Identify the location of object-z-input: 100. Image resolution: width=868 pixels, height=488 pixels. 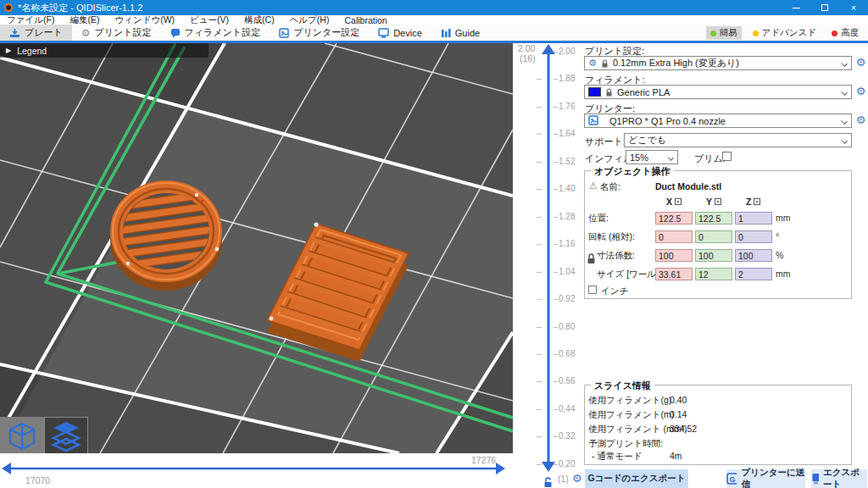
(754, 256).